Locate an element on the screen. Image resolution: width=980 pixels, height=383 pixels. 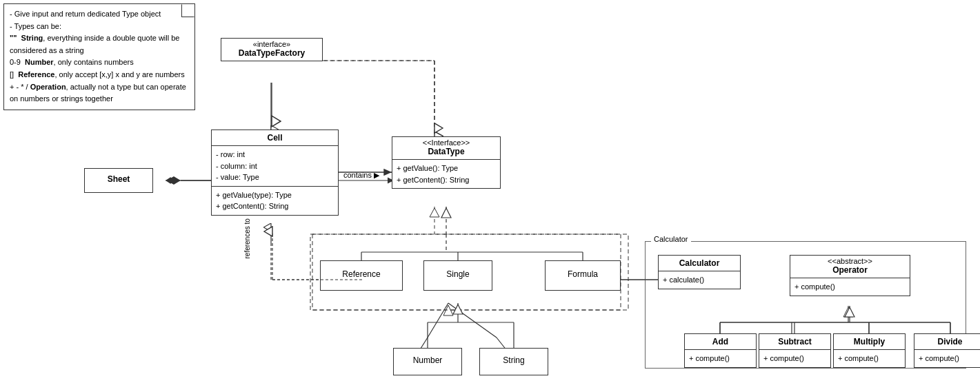
cell-box: Cell - row: int - column: int - value: T… is located at coordinates (274, 172).